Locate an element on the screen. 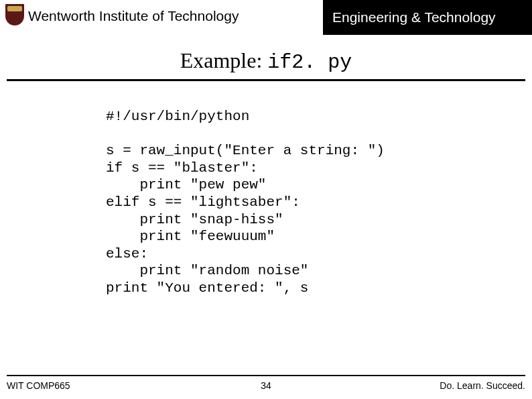  course-code: WIT COMP665 is located at coordinates (39, 386).